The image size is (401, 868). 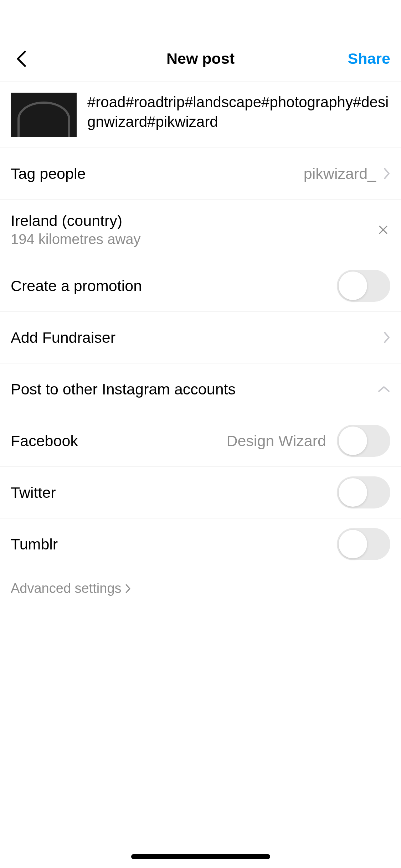 I want to click on advanced-settings-label: Advanced settings, so click(x=66, y=589).